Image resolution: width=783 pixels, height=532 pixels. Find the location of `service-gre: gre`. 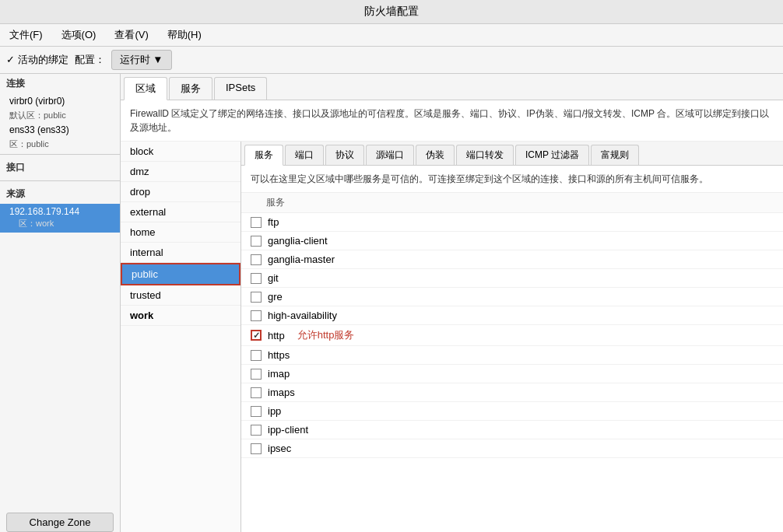

service-gre: gre is located at coordinates (512, 297).